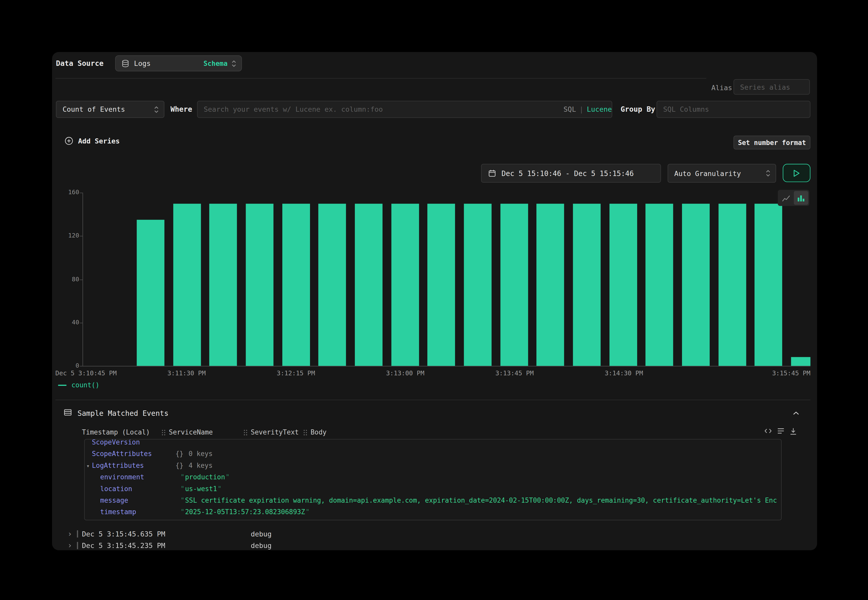 This screenshot has height=600, width=868. Describe the element at coordinates (191, 432) in the screenshot. I see `column-label: ServiceName` at that location.